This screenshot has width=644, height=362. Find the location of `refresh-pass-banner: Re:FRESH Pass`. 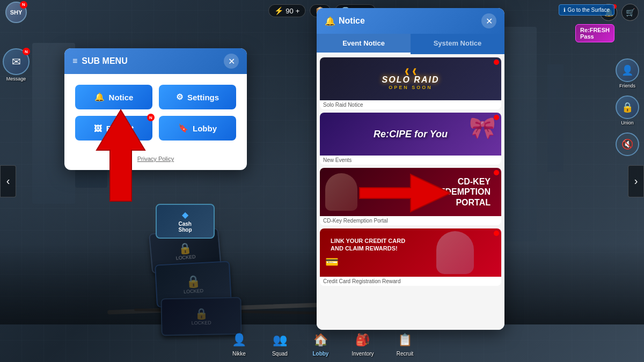

refresh-pass-banner: Re:FRESH Pass is located at coordinates (595, 33).